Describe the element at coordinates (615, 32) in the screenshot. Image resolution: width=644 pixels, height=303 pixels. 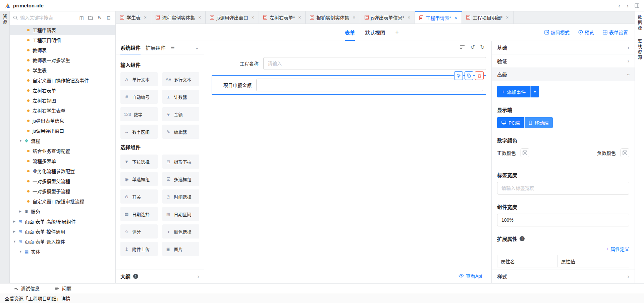
I see `viewbar-action: 表单设置` at that location.